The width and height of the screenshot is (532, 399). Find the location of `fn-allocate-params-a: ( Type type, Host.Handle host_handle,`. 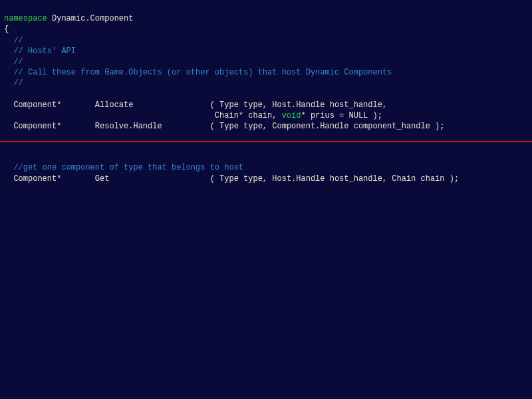

fn-allocate-params-a: ( Type type, Host.Handle host_handle, is located at coordinates (299, 105).